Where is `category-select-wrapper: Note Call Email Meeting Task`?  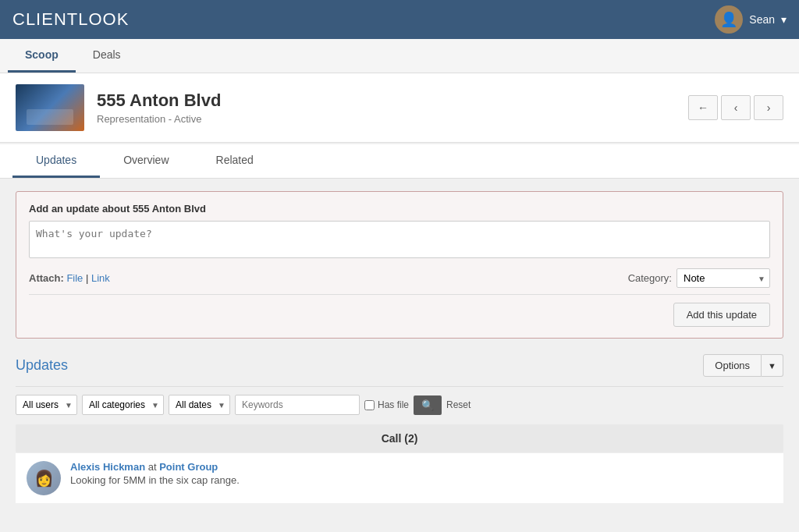
category-select-wrapper: Note Call Email Meeting Task is located at coordinates (723, 278).